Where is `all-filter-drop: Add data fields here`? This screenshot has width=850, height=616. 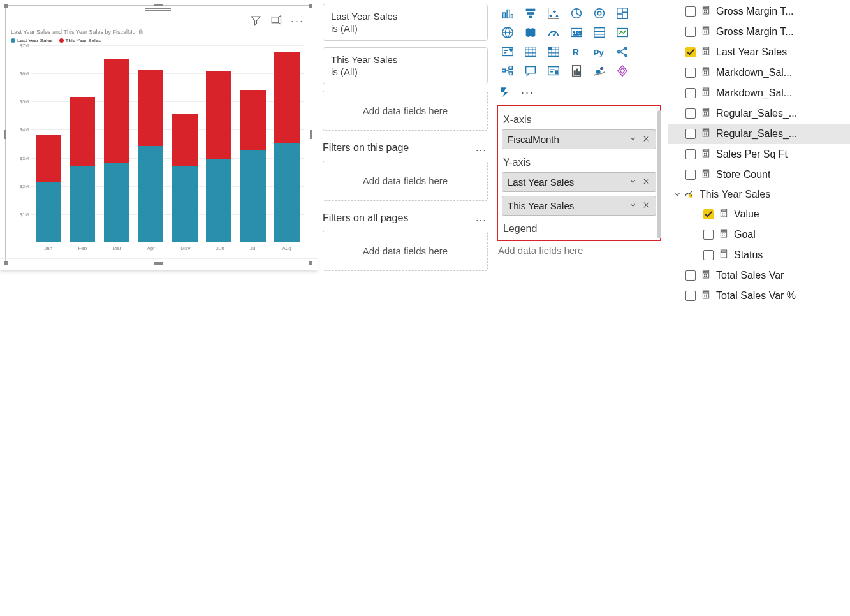
all-filter-drop: Add data fields here is located at coordinates (406, 251).